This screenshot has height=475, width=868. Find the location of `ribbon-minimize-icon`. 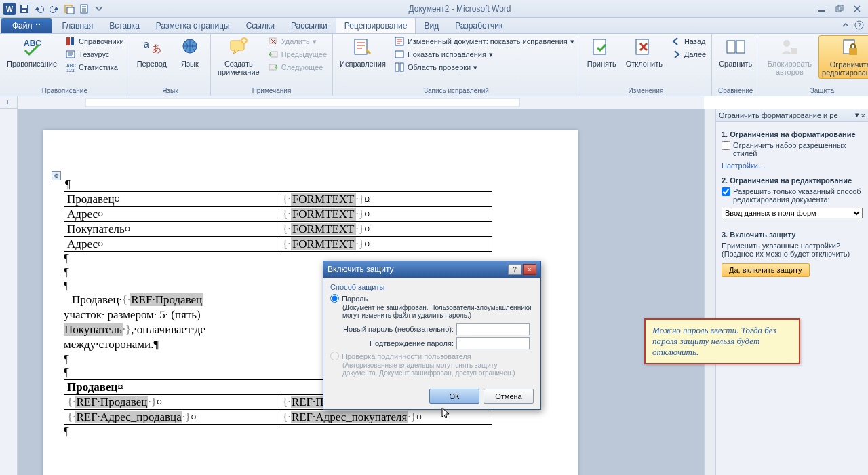

ribbon-minimize-icon is located at coordinates (846, 25).